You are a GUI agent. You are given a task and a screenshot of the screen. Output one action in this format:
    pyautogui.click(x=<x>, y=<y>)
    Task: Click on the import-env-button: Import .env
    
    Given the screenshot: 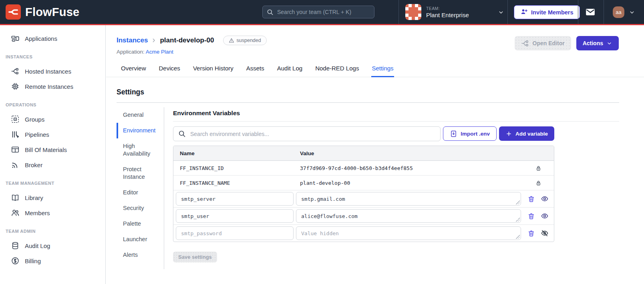 What is the action you would take?
    pyautogui.click(x=470, y=134)
    